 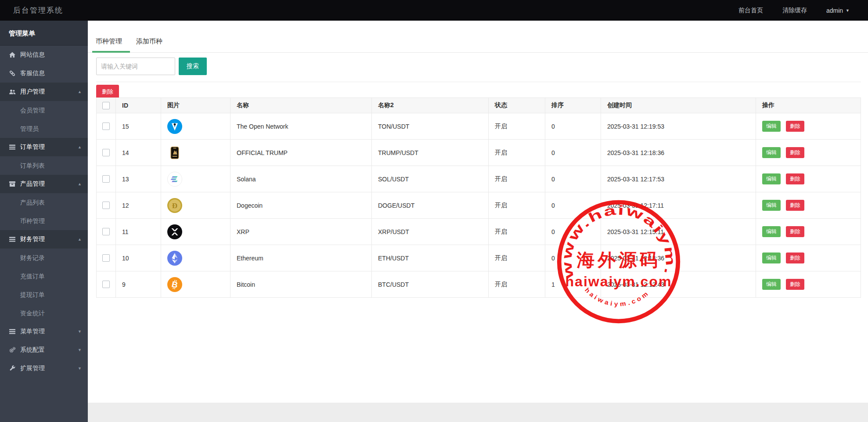 What do you see at coordinates (44, 239) in the screenshot?
I see `sidebar-item-finance-management: 财务管理 ▲` at bounding box center [44, 239].